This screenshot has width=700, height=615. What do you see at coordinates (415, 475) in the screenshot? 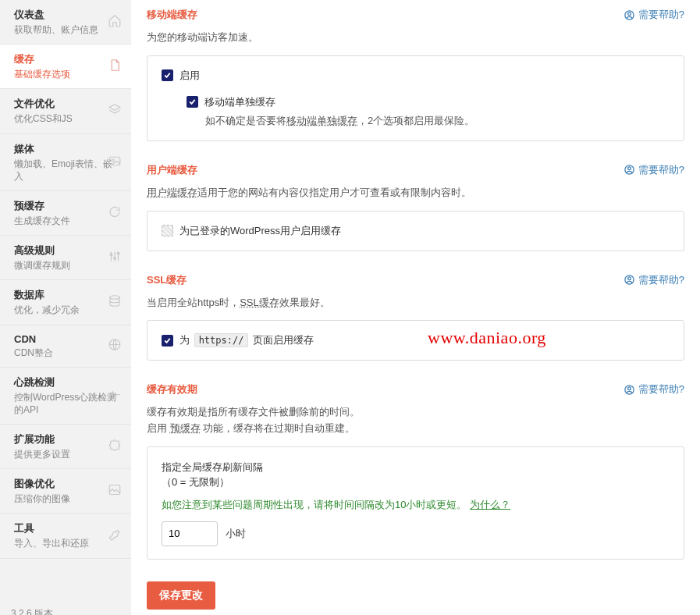
I see `lifespan-label: 指定全局缓存刷新间隔 （0 = 无限制）` at bounding box center [415, 475].